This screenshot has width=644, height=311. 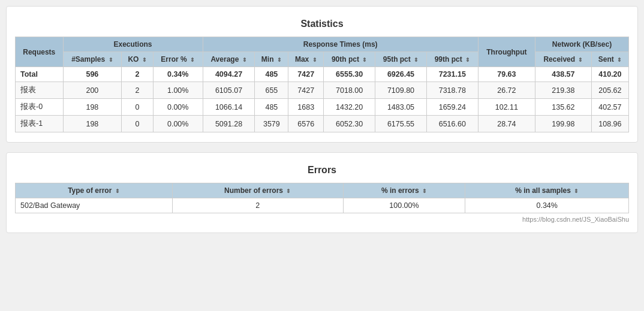 What do you see at coordinates (341, 44) in the screenshot?
I see `th-response-times: Response Times (ms)` at bounding box center [341, 44].